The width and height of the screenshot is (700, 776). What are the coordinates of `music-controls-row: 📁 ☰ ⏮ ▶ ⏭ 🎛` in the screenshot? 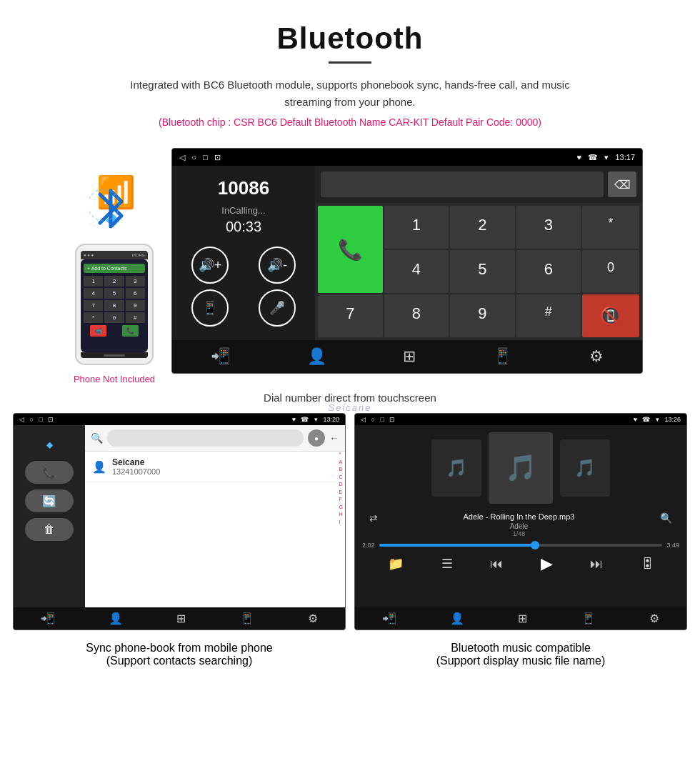 It's located at (521, 564).